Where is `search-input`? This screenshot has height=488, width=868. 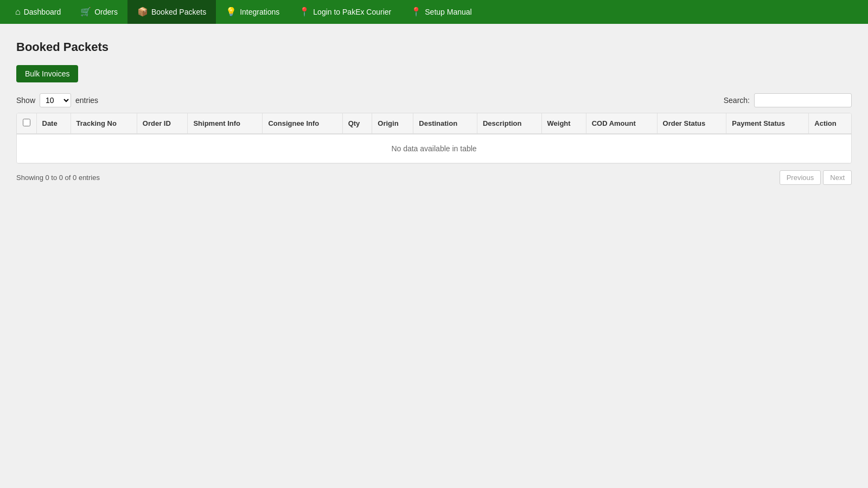 search-input is located at coordinates (803, 100).